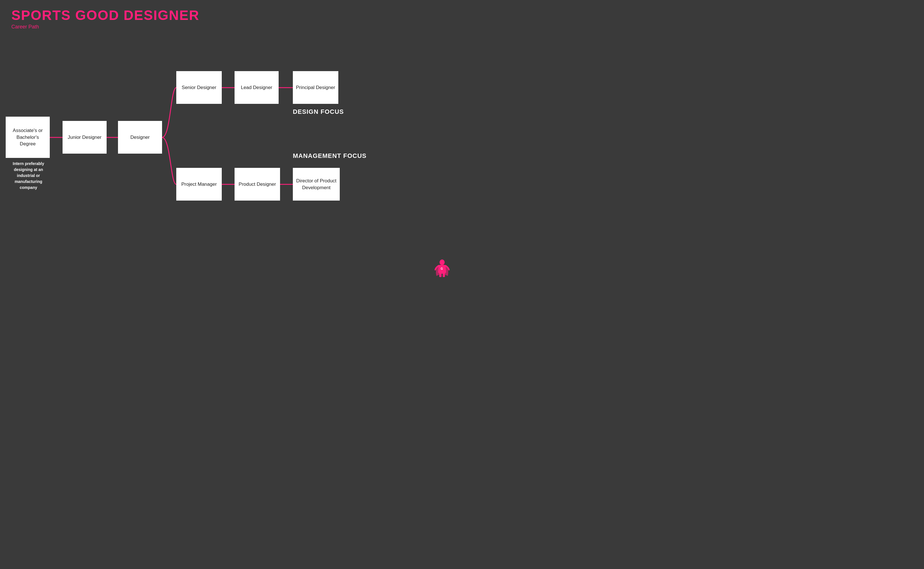 The width and height of the screenshot is (924, 569). I want to click on senior-designer-box: Senior Designer, so click(199, 87).